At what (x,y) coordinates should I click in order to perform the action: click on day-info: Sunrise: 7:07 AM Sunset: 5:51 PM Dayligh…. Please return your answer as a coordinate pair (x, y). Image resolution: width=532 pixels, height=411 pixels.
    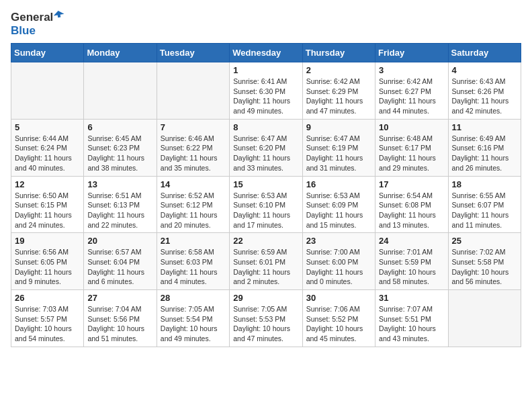
    Looking at the image, I should click on (411, 324).